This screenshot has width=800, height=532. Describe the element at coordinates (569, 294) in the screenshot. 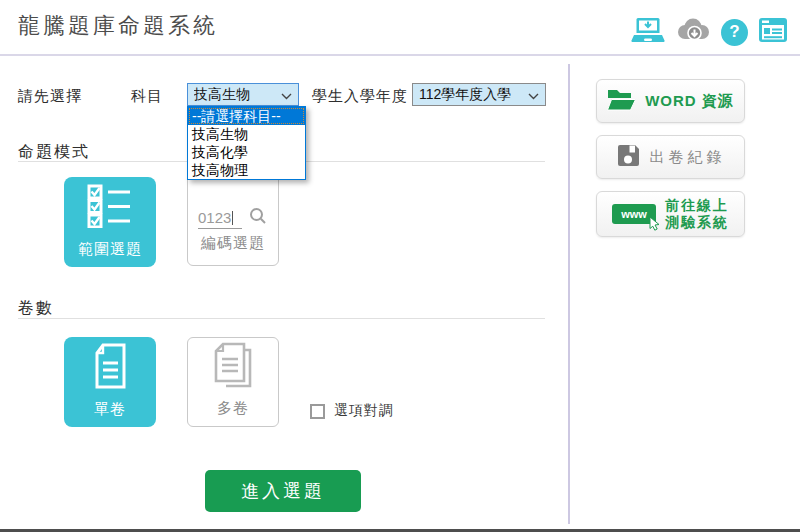

I see `content-divider` at that location.